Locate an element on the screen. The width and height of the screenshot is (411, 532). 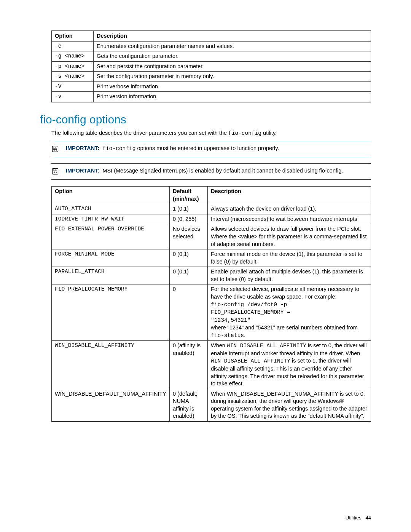
table-row: PARALLEL_ATTACH 0 (0,1) Enable parallel … is located at coordinates (212, 276).